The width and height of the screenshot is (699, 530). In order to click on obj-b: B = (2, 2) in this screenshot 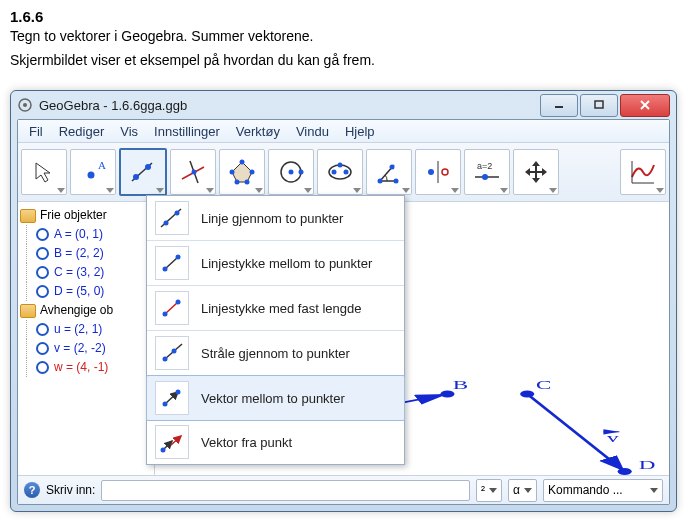, I will do `click(85, 254)`.